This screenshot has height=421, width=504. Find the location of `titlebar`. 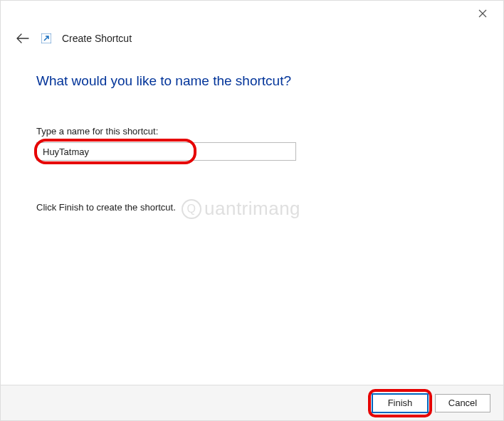

titlebar is located at coordinates (252, 14).